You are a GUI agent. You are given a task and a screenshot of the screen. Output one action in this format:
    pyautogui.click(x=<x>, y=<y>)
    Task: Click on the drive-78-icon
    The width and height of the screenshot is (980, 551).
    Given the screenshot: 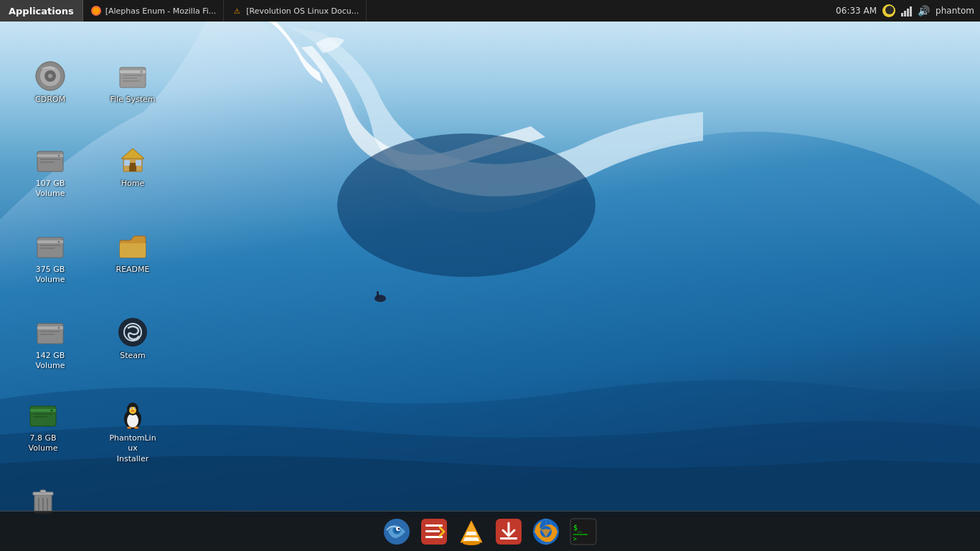 What is the action you would take?
    pyautogui.click(x=43, y=415)
    